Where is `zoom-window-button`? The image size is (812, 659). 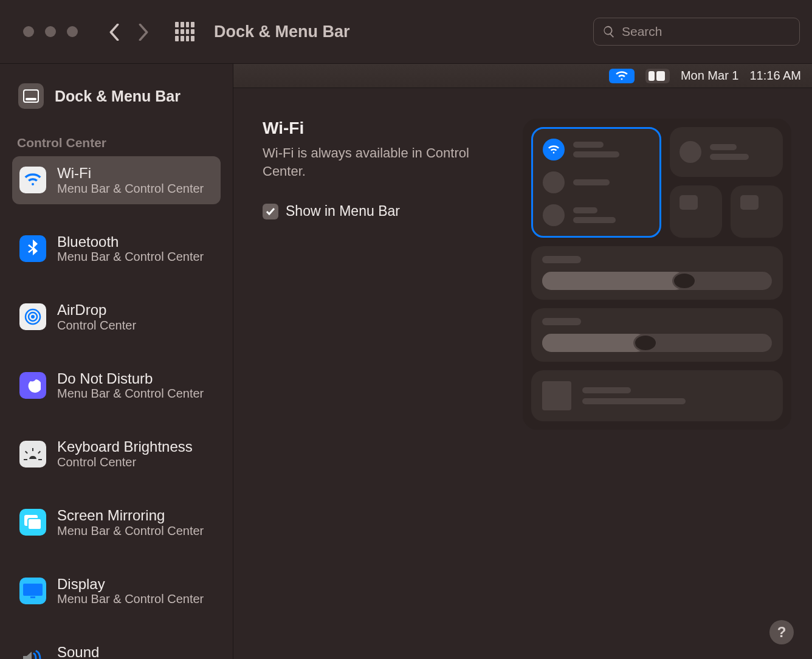
zoom-window-button is located at coordinates (72, 32).